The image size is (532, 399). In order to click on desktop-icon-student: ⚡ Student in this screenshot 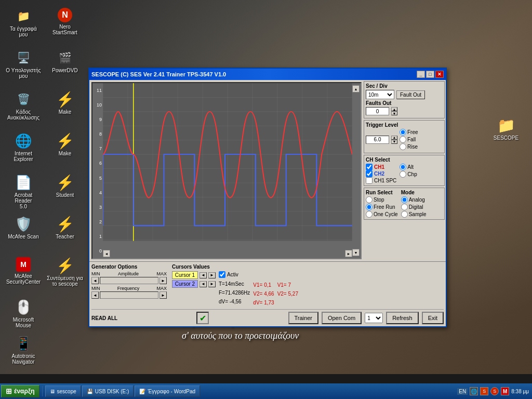, I will do `click(65, 186)`.